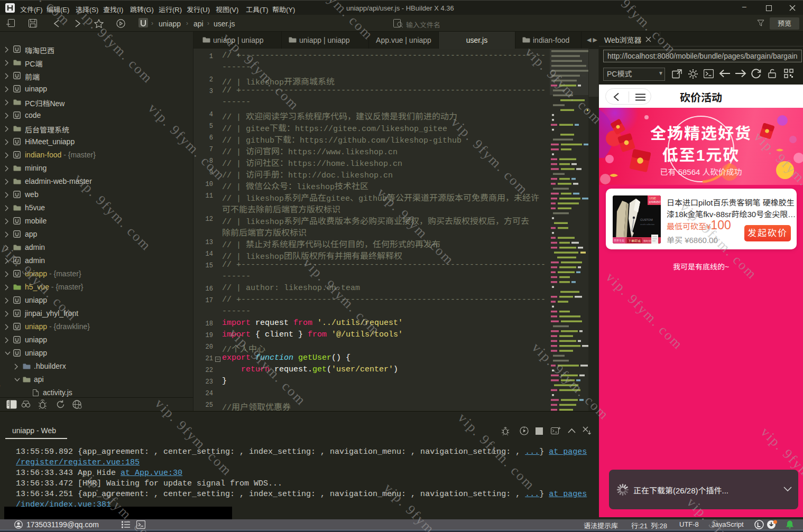 The width and height of the screenshot is (803, 532). What do you see at coordinates (652, 198) in the screenshot?
I see `svg-text: 1元起` at bounding box center [652, 198].